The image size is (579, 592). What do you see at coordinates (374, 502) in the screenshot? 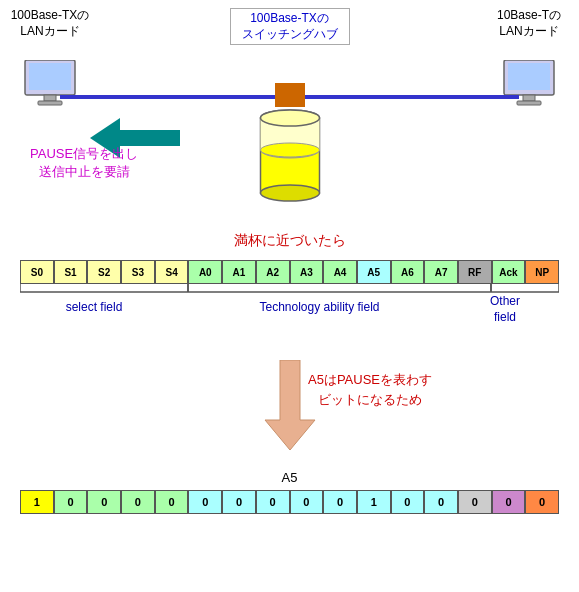
I see `bottom-bit-10: 1` at bounding box center [374, 502].